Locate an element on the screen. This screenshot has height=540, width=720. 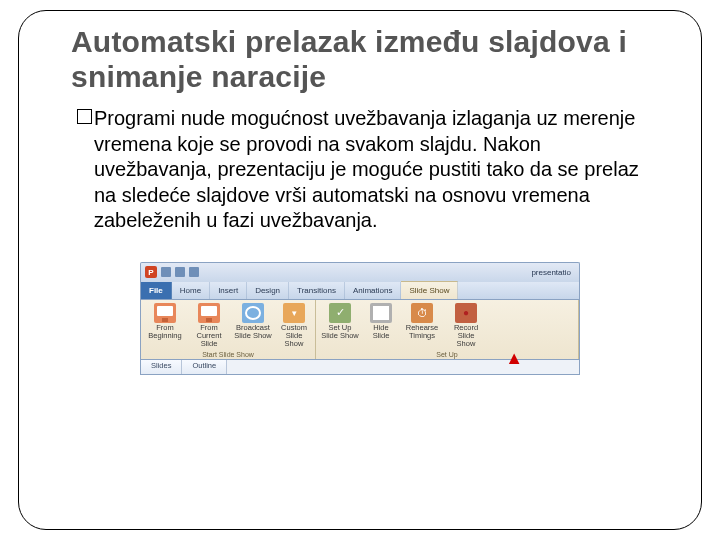
powerpoint-logo-icon: P is located at coordinates (151, 272).